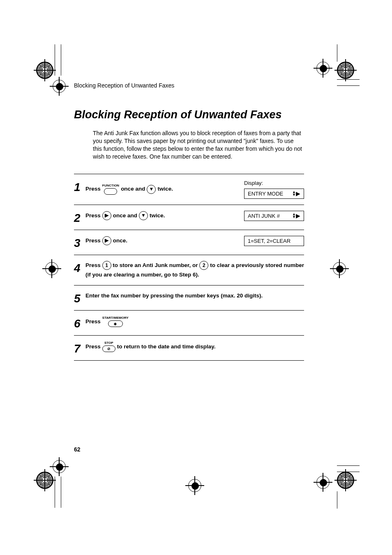 The image size is (392, 555). What do you see at coordinates (155, 265) in the screenshot?
I see `step-text: to store an Anti Junk number, or` at bounding box center [155, 265].